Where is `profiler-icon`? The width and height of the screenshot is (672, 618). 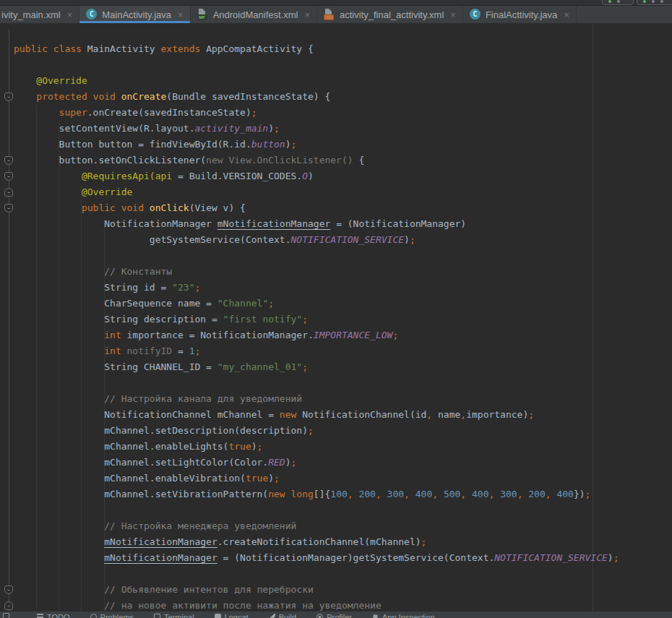 profiler-icon is located at coordinates (319, 616).